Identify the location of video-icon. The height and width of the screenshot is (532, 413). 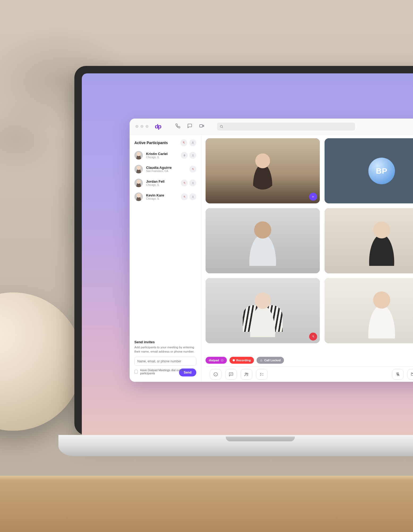
(202, 127).